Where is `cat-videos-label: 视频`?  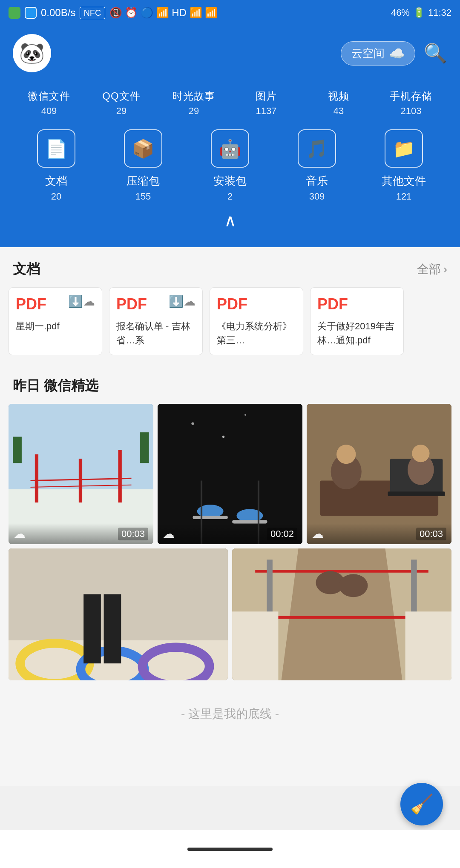
cat-videos-label: 视频 is located at coordinates (339, 96).